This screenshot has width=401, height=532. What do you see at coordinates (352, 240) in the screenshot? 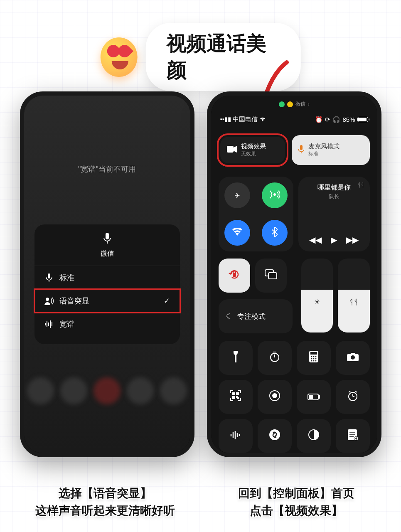
I see `next-button: ▶▶` at bounding box center [352, 240].